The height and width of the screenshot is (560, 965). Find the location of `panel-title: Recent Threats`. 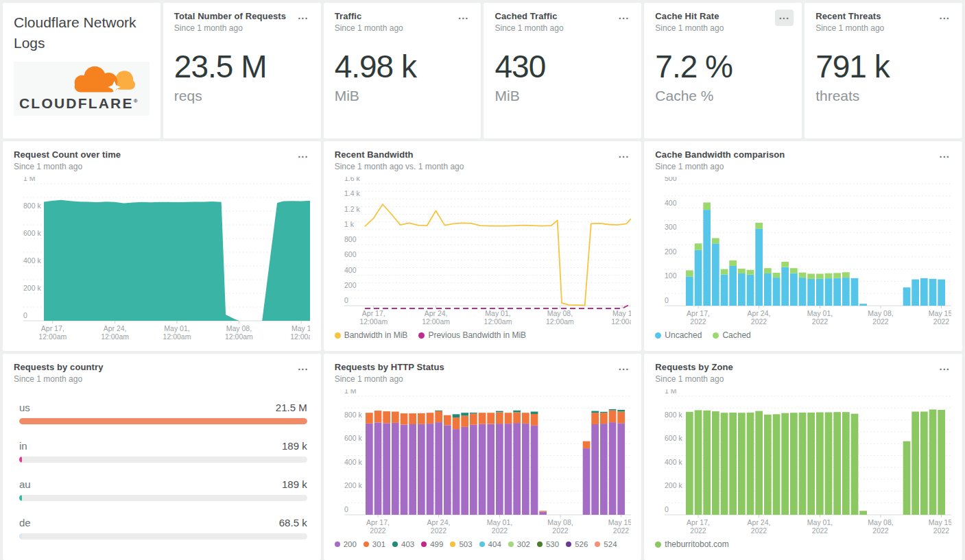

panel-title: Recent Threats is located at coordinates (883, 16).